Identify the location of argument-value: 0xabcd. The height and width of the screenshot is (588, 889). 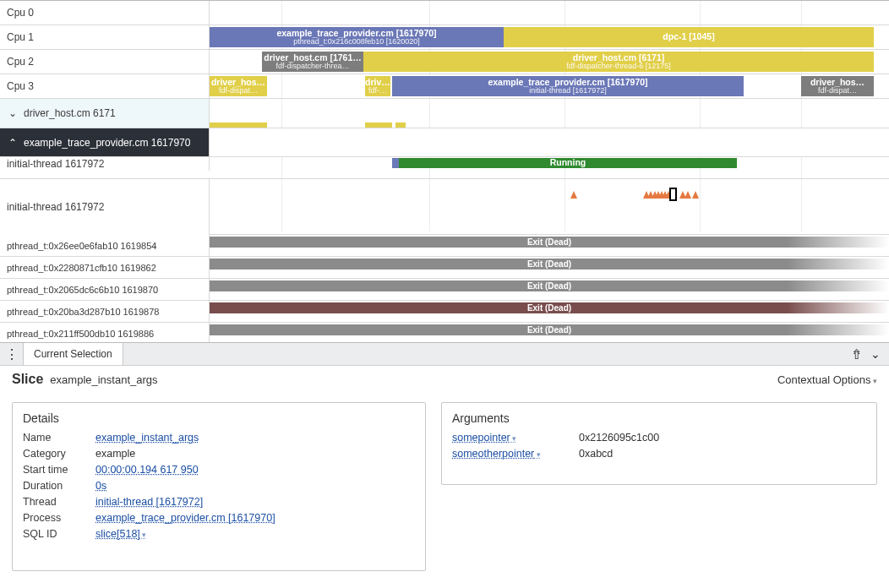
(723, 454).